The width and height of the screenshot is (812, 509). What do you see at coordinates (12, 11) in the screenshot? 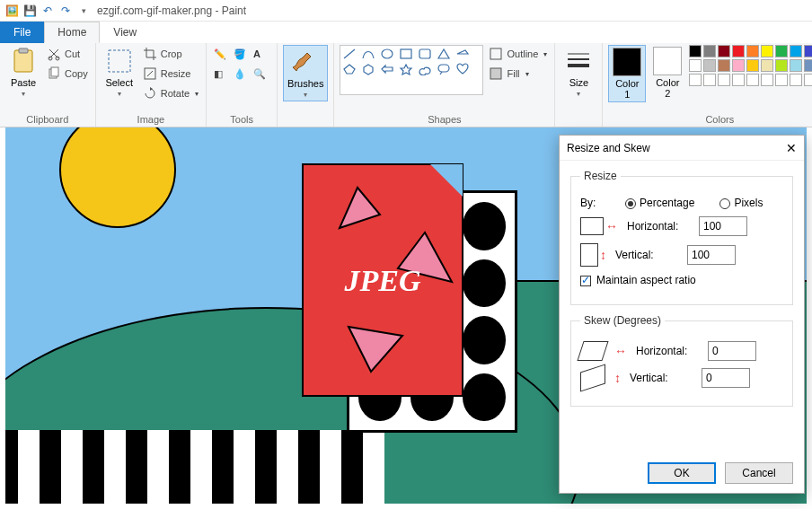
I see `app-icon: 🖼️` at bounding box center [12, 11].